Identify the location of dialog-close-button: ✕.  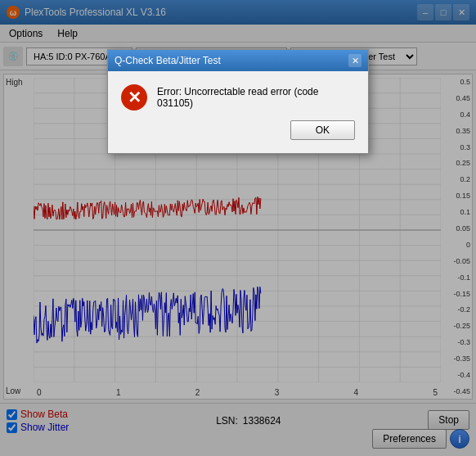
(355, 61).